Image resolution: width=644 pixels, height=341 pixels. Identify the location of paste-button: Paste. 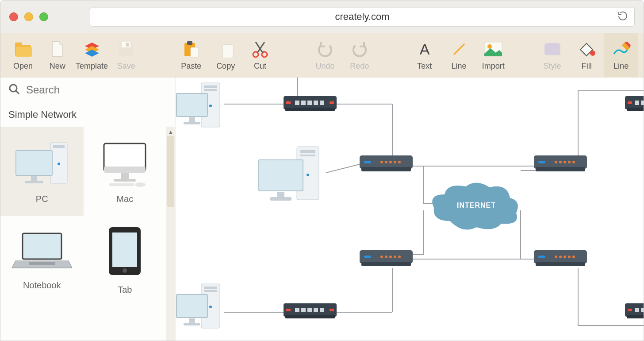
(191, 55).